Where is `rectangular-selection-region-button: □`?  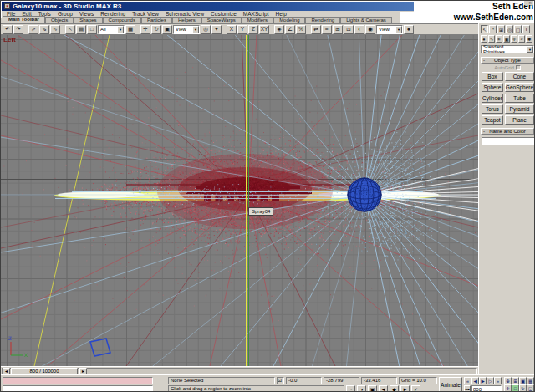
rectangular-selection-region-button: □ is located at coordinates (92, 30).